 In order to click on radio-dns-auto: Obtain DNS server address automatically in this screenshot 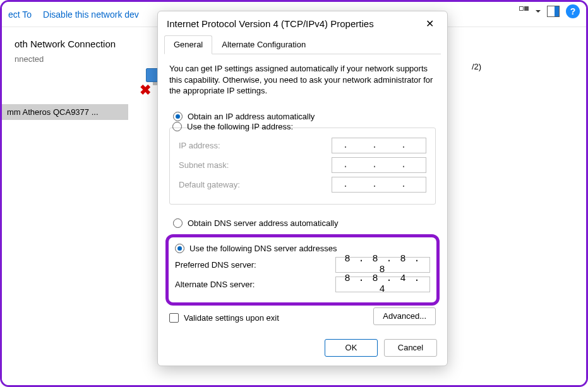, I will do `click(304, 223)`.